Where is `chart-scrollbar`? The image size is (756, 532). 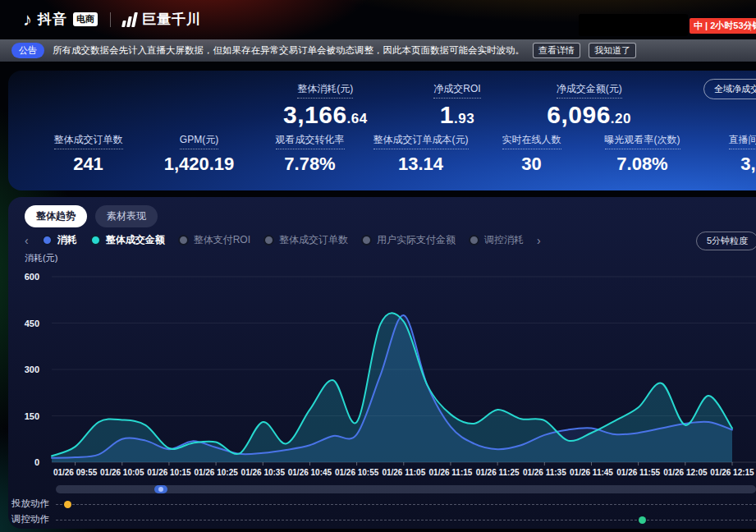
chart-scrollbar is located at coordinates (405, 489).